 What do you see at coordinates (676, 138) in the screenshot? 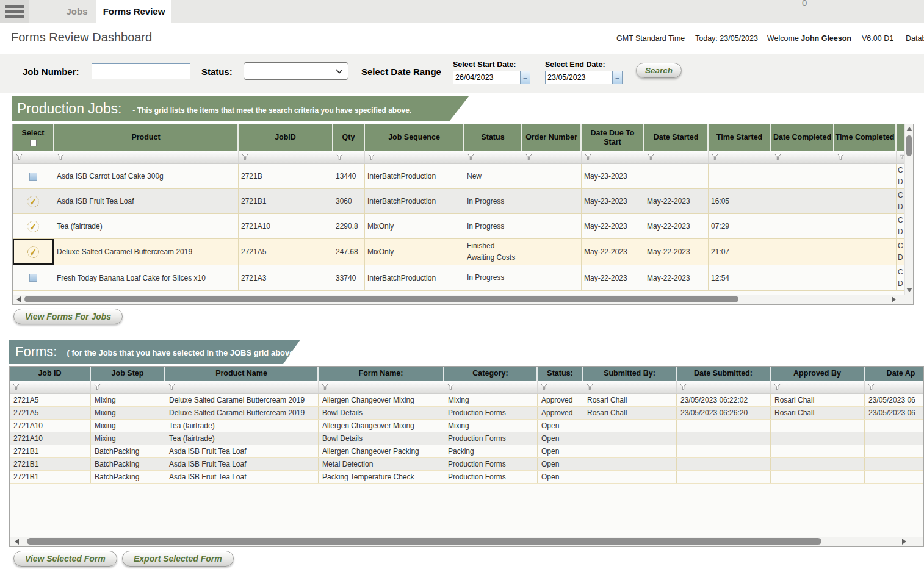
I see `column-header-date-started: Date Started` at bounding box center [676, 138].